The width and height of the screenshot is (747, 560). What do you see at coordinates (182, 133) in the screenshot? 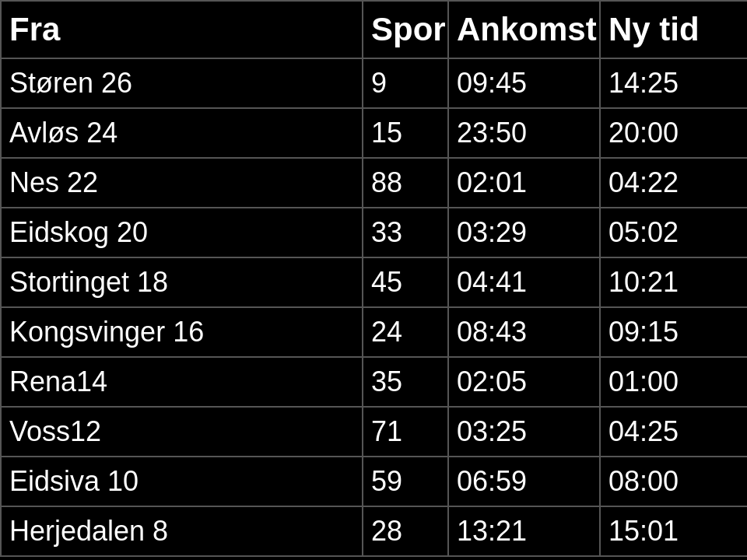
I see `cell-fra: Avløs 24` at bounding box center [182, 133].